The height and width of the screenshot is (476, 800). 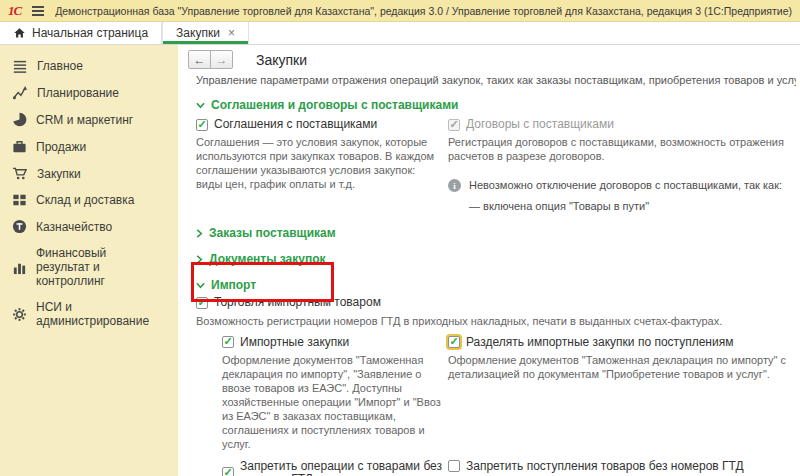 What do you see at coordinates (335, 468) in the screenshot?
I see `checkbox-zapretit-operacii: Запретить операции с товарами без номеро…` at bounding box center [335, 468].